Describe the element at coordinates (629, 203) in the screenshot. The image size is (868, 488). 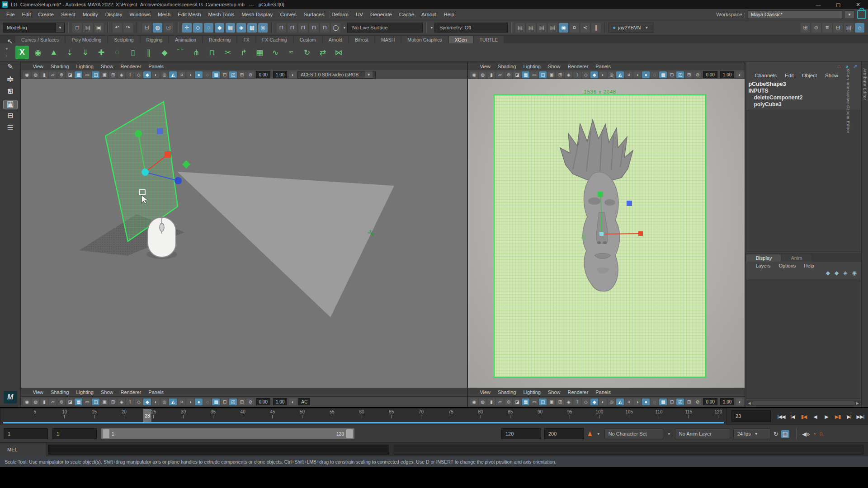
I see `manip-blue-handle` at that location.